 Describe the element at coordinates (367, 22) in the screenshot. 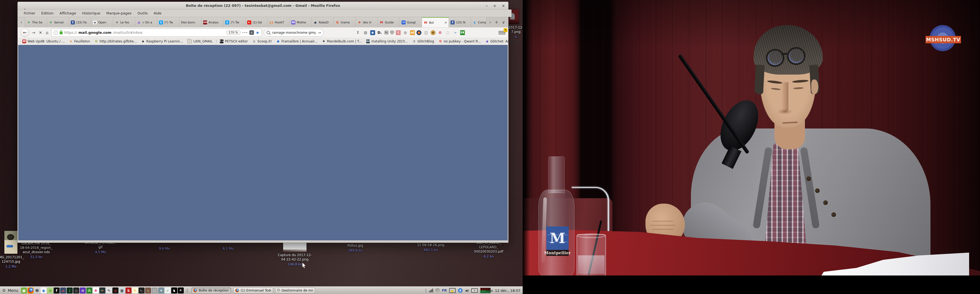

I see `tab-des tr: ❋des tr` at that location.